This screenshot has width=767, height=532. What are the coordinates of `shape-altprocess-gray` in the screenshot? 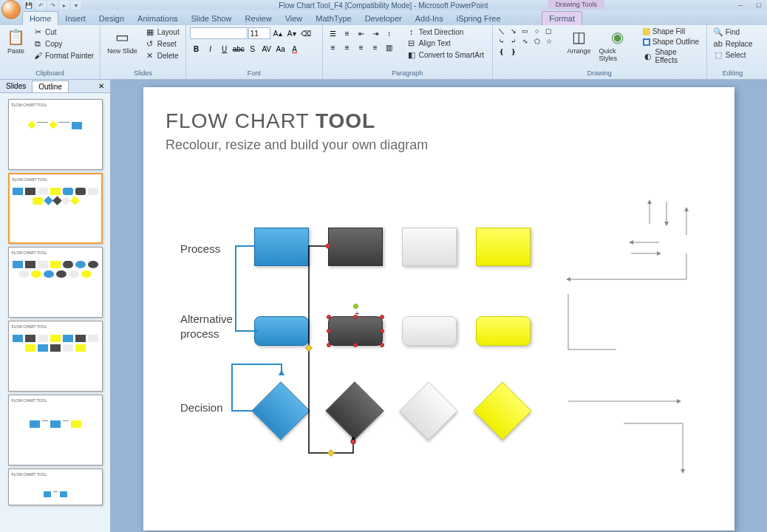 It's located at (429, 331).